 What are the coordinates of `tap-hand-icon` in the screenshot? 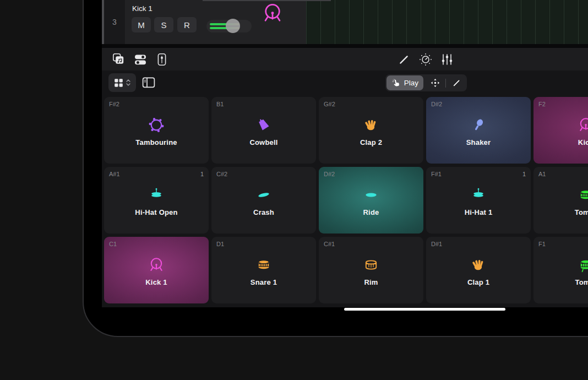 It's located at (396, 83).